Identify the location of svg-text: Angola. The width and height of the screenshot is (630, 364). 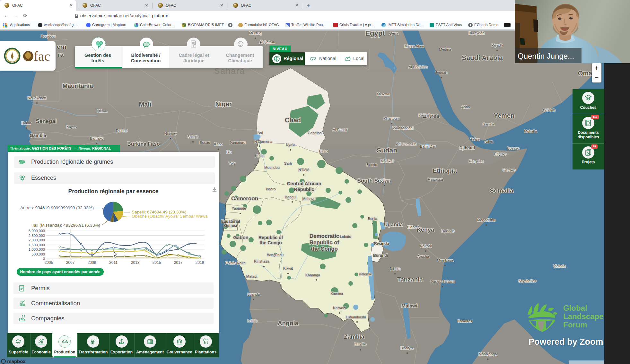
(288, 323).